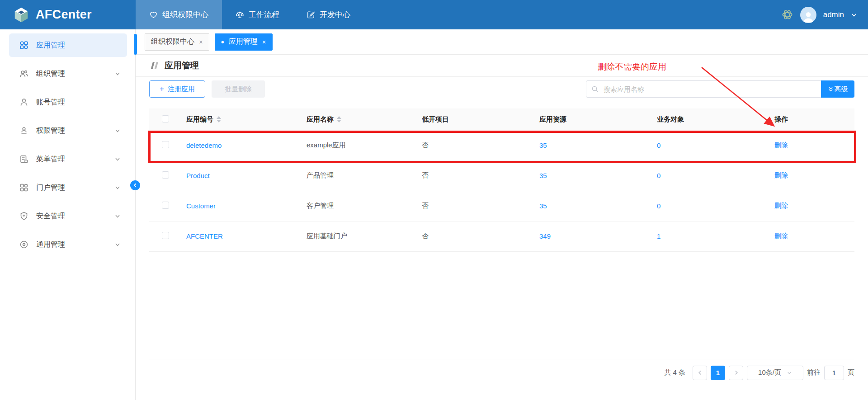 This screenshot has width=868, height=400. Describe the element at coordinates (179, 14) in the screenshot. I see `nav-item-org-permission-center: 组织权限中心` at that location.